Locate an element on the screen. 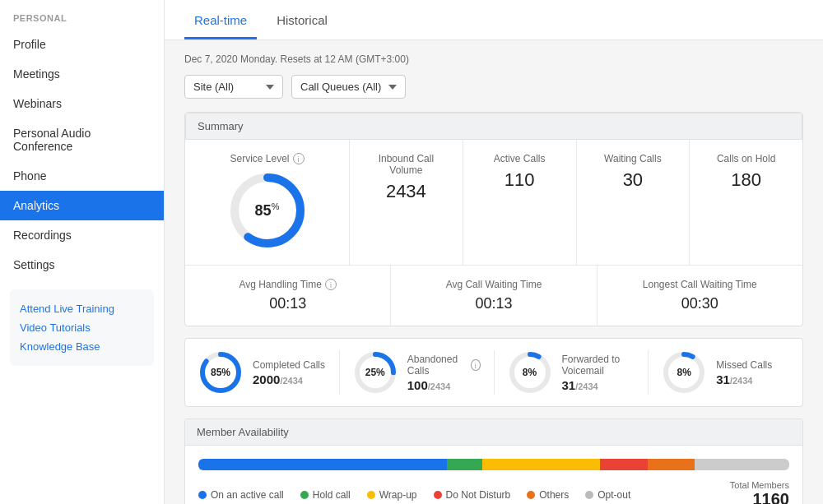 This screenshot has width=823, height=504. stat-value-avg-handling-time: 00:13 is located at coordinates (288, 304).